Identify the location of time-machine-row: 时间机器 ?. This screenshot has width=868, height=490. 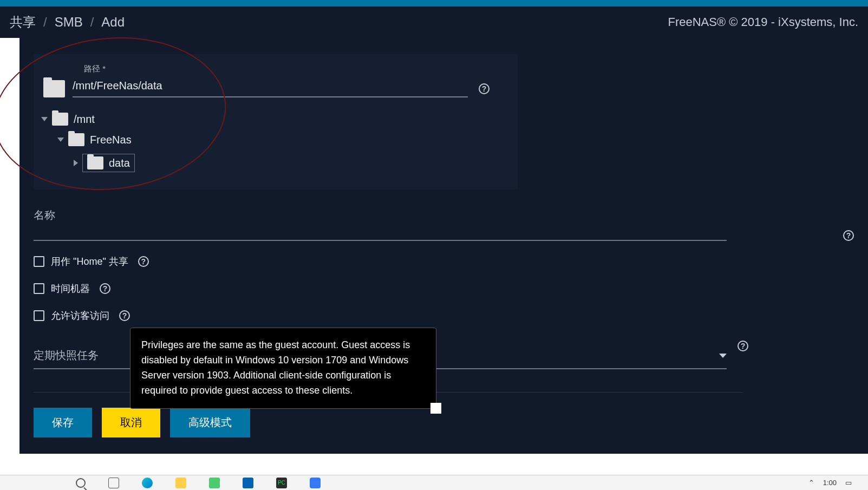
(444, 289).